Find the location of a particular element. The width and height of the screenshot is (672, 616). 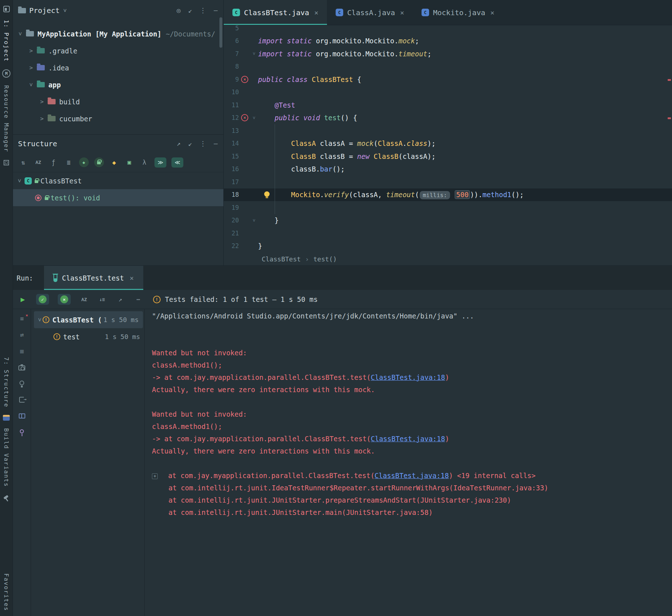

scrollbar-thumb is located at coordinates (221, 32).